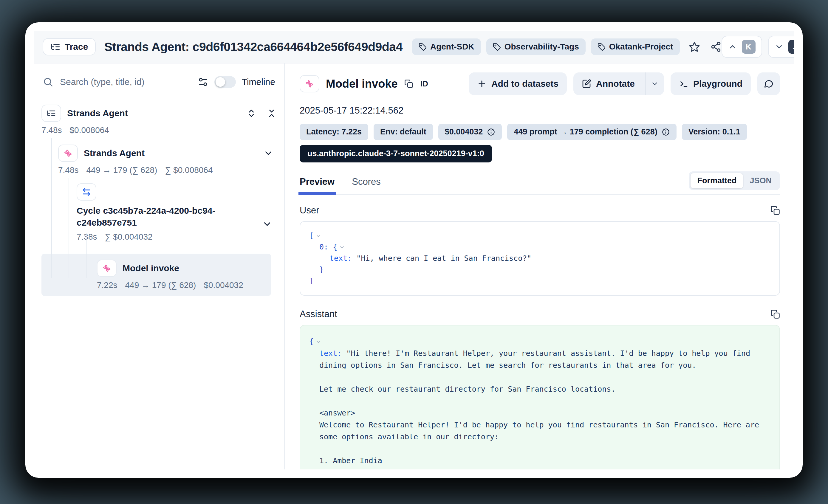 This screenshot has width=828, height=504. What do you see at coordinates (540, 258) in the screenshot?
I see `user-message-panel: [ 0: { text: "Hi, where can I eat in San…` at bounding box center [540, 258].